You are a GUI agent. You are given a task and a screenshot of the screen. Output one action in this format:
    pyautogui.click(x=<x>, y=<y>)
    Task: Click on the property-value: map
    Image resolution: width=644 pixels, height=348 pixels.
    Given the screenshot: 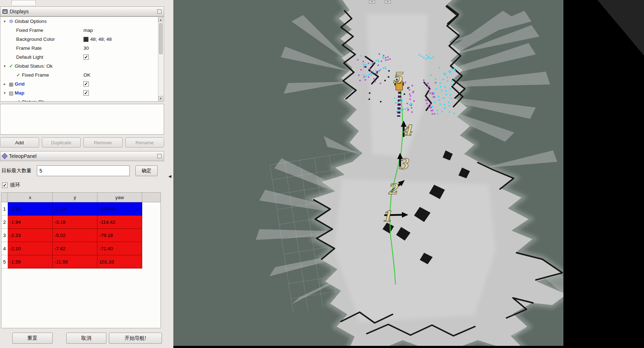 What is the action you would take?
    pyautogui.click(x=88, y=30)
    